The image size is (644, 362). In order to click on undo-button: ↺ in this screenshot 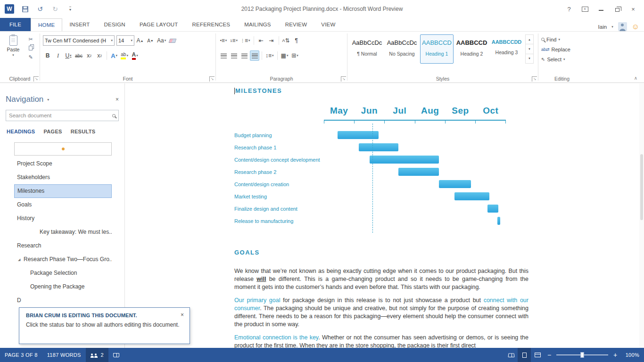, I will do `click(40, 9)`.